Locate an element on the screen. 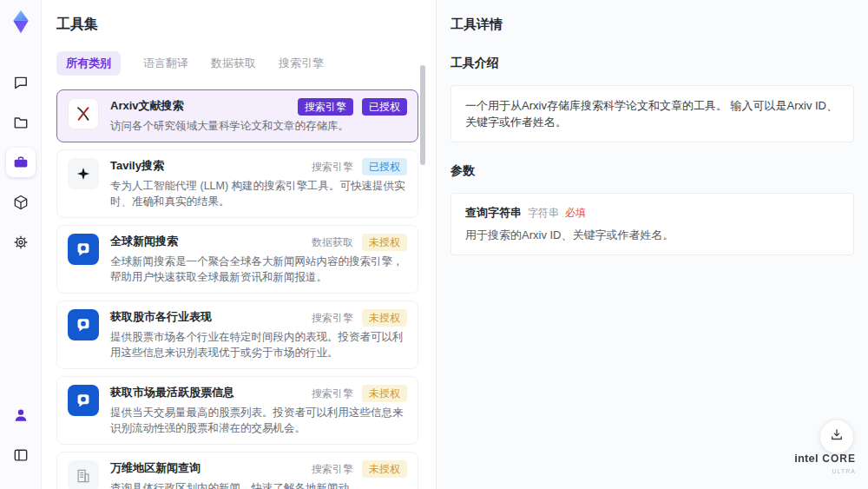 This screenshot has width=868, height=489. app-logo-icon is located at coordinates (21, 22).